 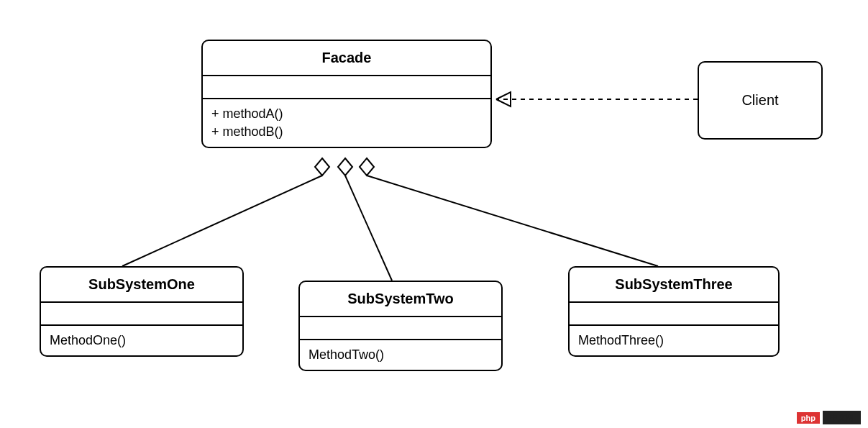 What do you see at coordinates (674, 314) in the screenshot?
I see `class-subsystem-three-attrs` at bounding box center [674, 314].